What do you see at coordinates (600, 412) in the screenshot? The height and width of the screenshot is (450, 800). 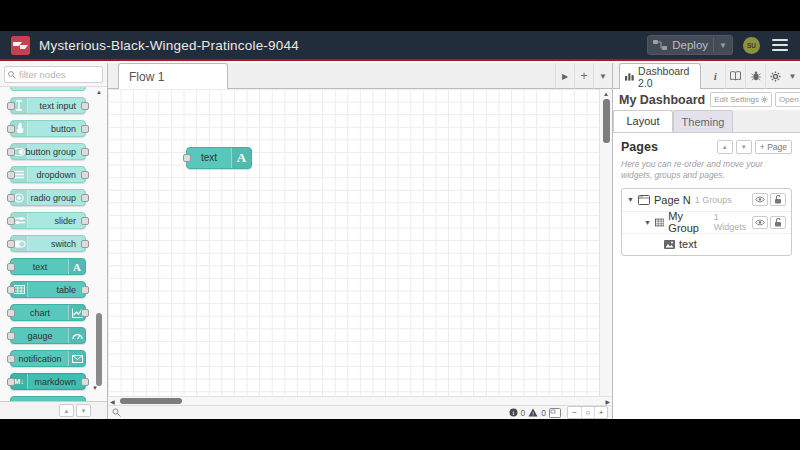 I see `zoom-in-button: +` at bounding box center [600, 412].